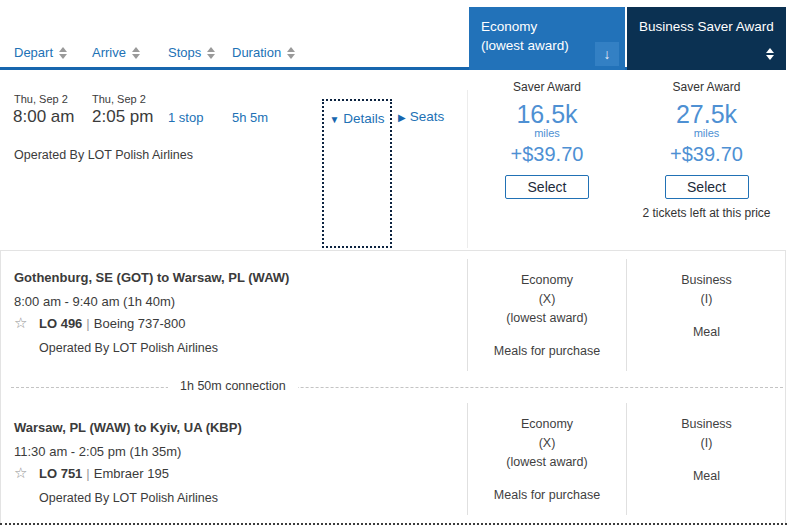 The image size is (787, 532). What do you see at coordinates (250, 118) in the screenshot?
I see `duration-value: 5h 5m` at bounding box center [250, 118].